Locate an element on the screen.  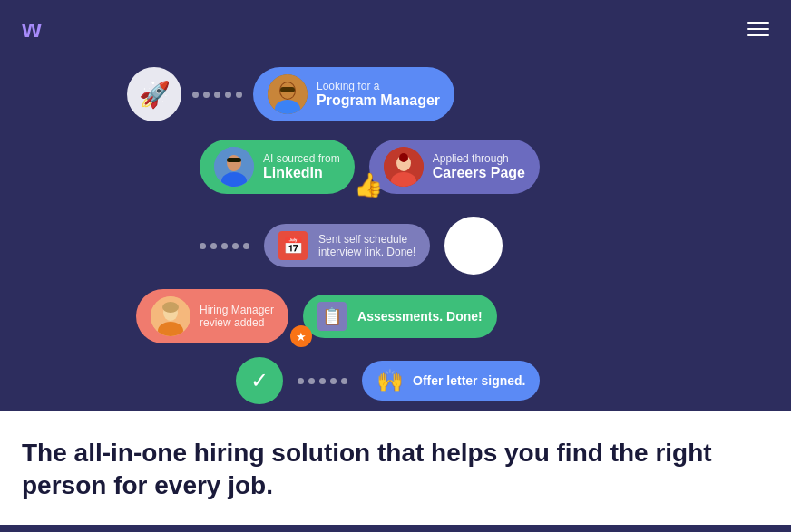
hiring-manager-text: Hiring Manager review added is located at coordinates (237, 316).